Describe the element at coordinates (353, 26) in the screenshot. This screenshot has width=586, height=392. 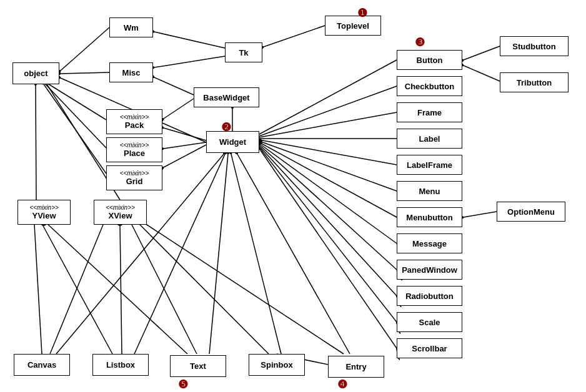
I see `node-toplevel: Toplevel` at that location.